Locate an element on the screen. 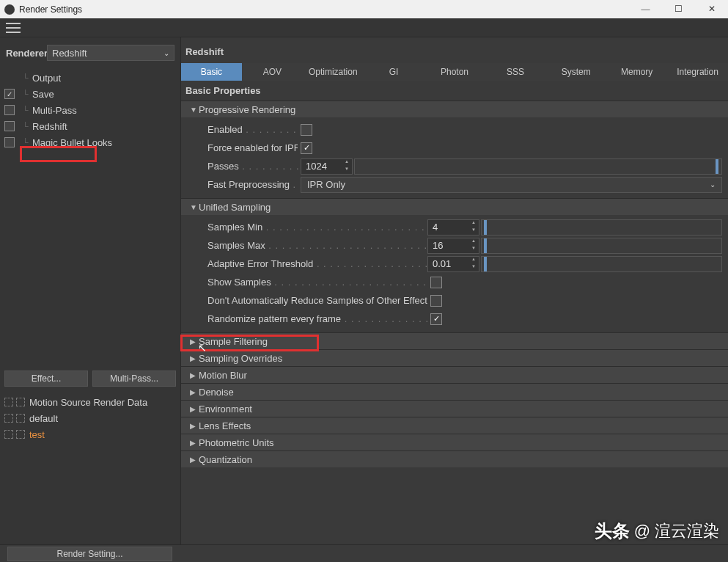 The width and height of the screenshot is (728, 562). redshift-checkbox is located at coordinates (10, 126).